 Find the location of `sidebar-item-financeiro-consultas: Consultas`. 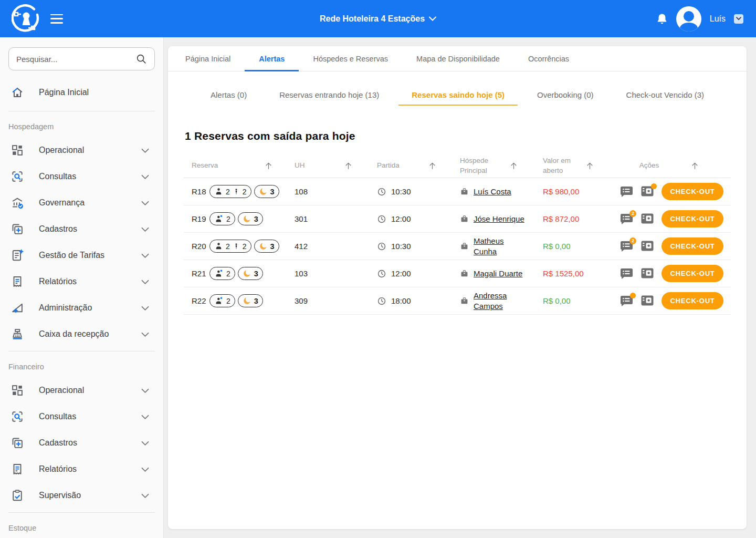

sidebar-item-financeiro-consultas: Consultas is located at coordinates (82, 417).